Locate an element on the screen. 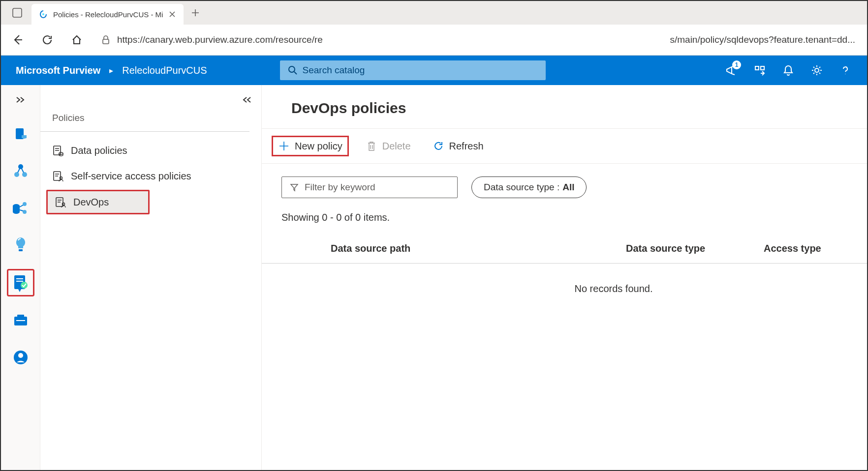  delete-label: Delete is located at coordinates (397, 147).